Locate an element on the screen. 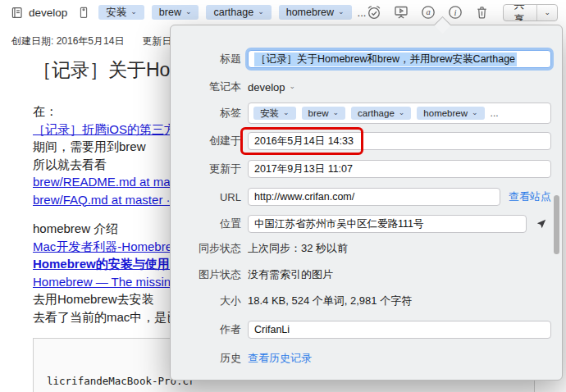  notebook-icon is located at coordinates (16, 12).